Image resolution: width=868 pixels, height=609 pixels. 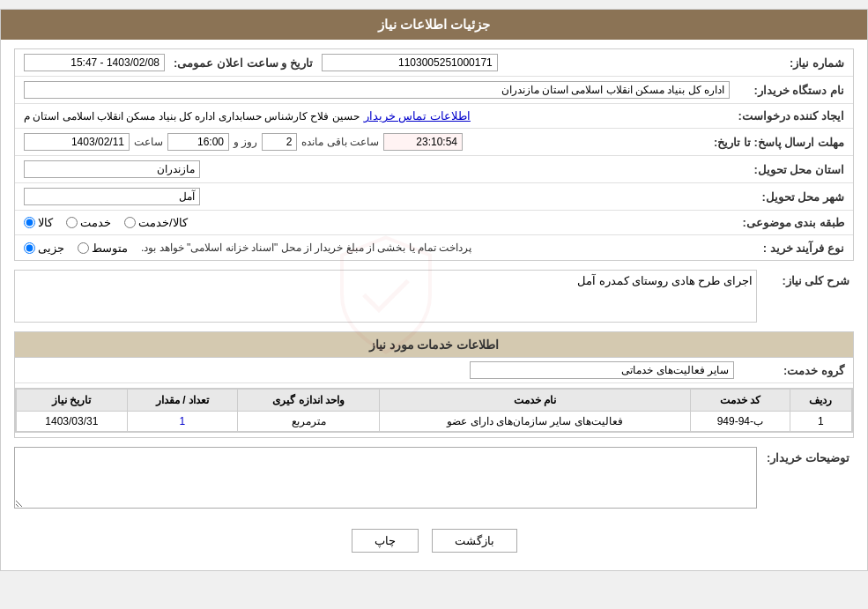 What do you see at coordinates (77, 142) in the screenshot?
I see `deadline-date-display: 1403/02/11` at bounding box center [77, 142].